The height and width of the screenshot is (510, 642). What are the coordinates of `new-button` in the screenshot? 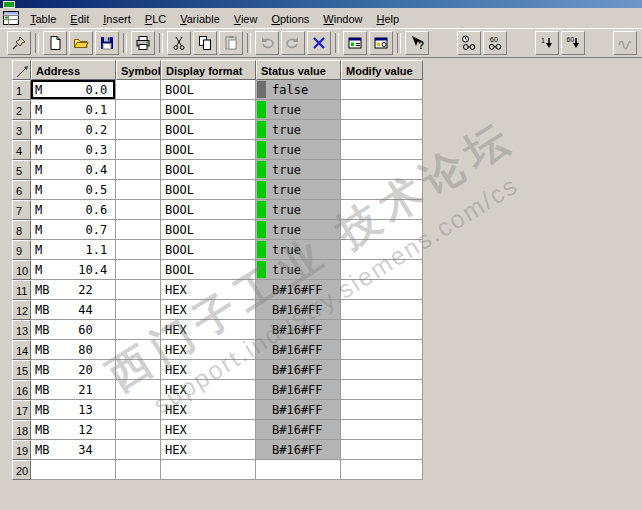 It's located at (55, 43).